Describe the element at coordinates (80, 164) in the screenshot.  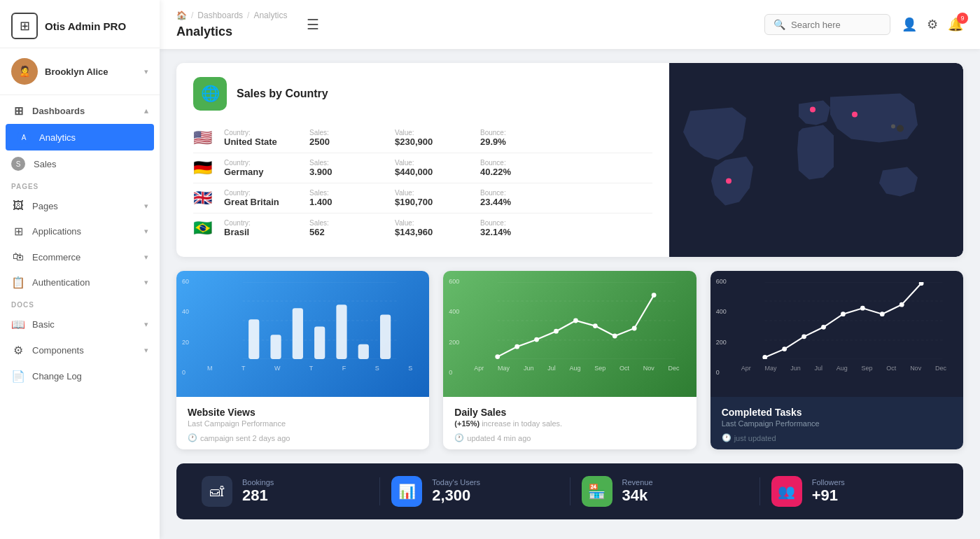
I see `sidebar-item-sales: S Sales` at that location.